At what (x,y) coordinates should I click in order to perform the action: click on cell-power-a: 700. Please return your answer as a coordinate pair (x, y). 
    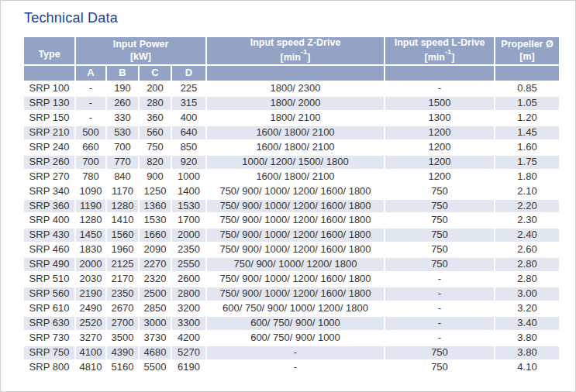
    Looking at the image, I should click on (91, 163).